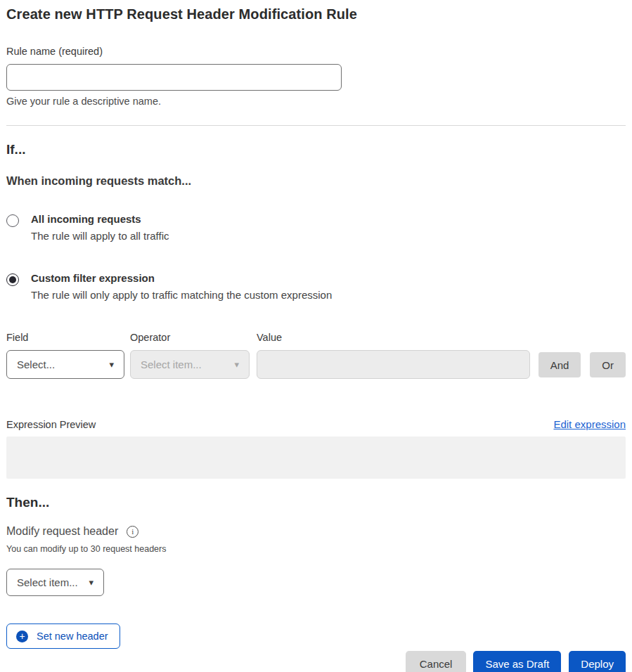  Describe the element at coordinates (190, 356) in the screenshot. I see `operator-column: Operator Select item... ▾` at that location.